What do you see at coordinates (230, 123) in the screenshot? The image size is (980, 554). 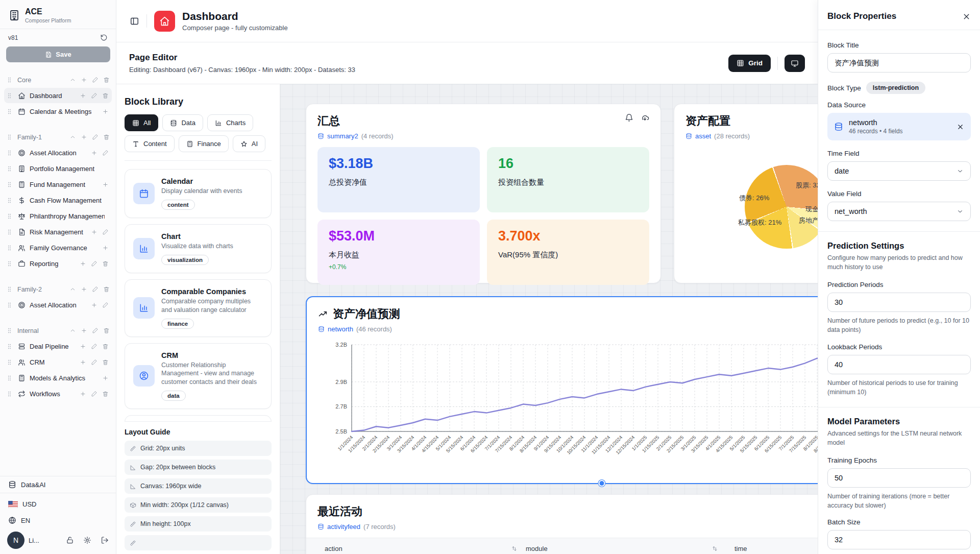 I see `filter-charts: Charts` at bounding box center [230, 123].